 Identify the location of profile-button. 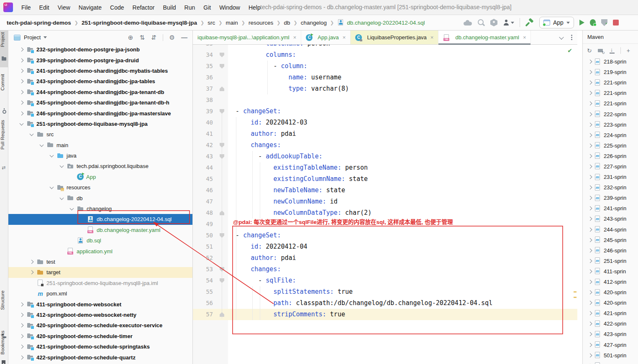
(509, 23).